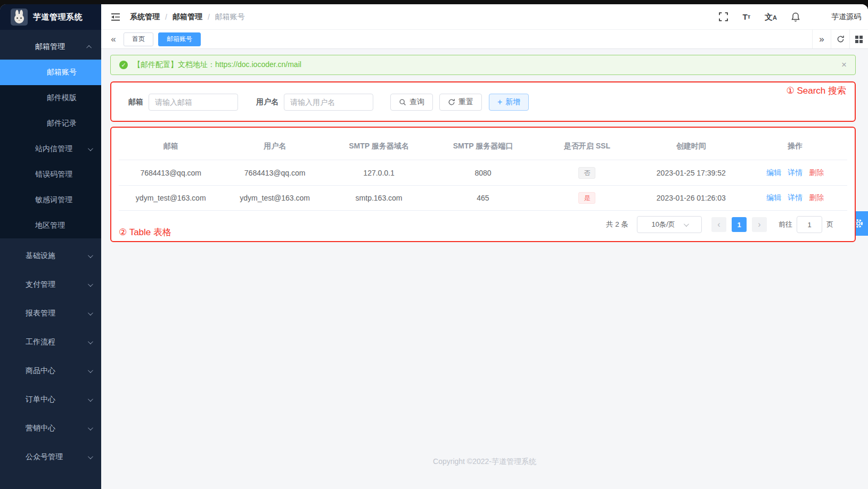  What do you see at coordinates (51, 226) in the screenshot?
I see `sidebar-item-area: 地区管理` at bounding box center [51, 226].